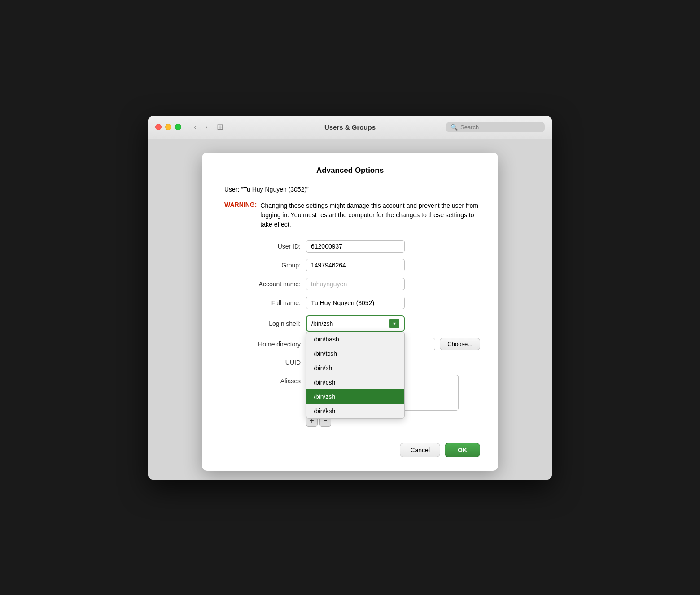  I want to click on shell-selected-value: /bin/zsh, so click(322, 324).